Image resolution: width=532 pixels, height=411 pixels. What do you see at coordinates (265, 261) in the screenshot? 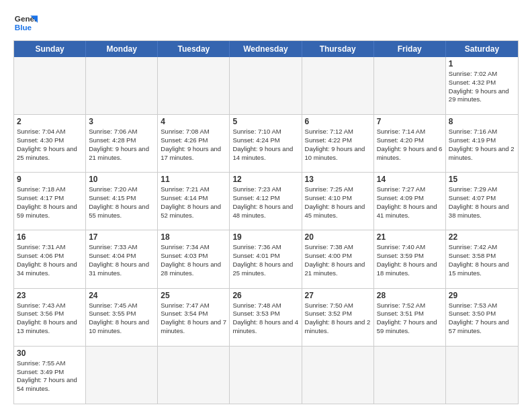
I see `cell-sun-info: Sunrise: 7:36 AM Sunset: 4:01 PM Dayligh…` at bounding box center [265, 261].